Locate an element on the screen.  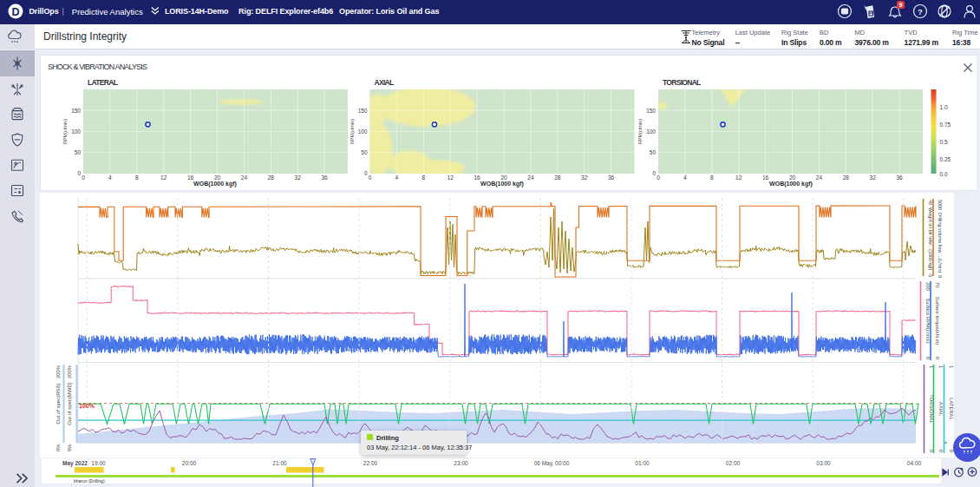
svg-text: 1.0 is located at coordinates (944, 108).